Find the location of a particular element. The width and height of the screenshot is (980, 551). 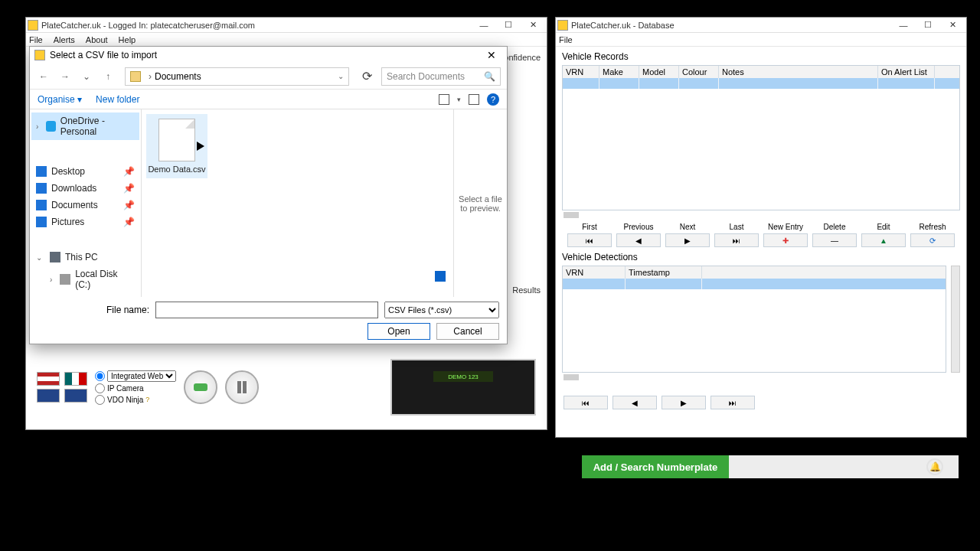

refresh-button: ⟳ is located at coordinates (367, 77).